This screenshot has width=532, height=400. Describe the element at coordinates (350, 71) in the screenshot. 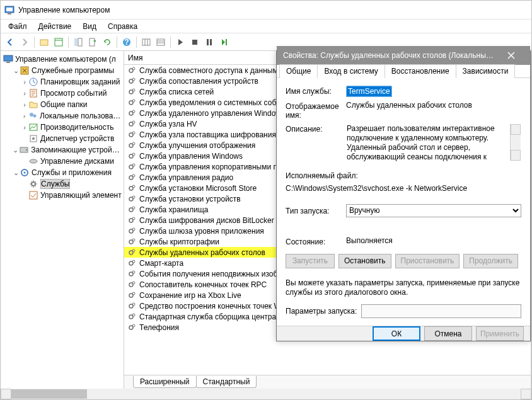

I see `tab-logon: Вход в систему` at that location.